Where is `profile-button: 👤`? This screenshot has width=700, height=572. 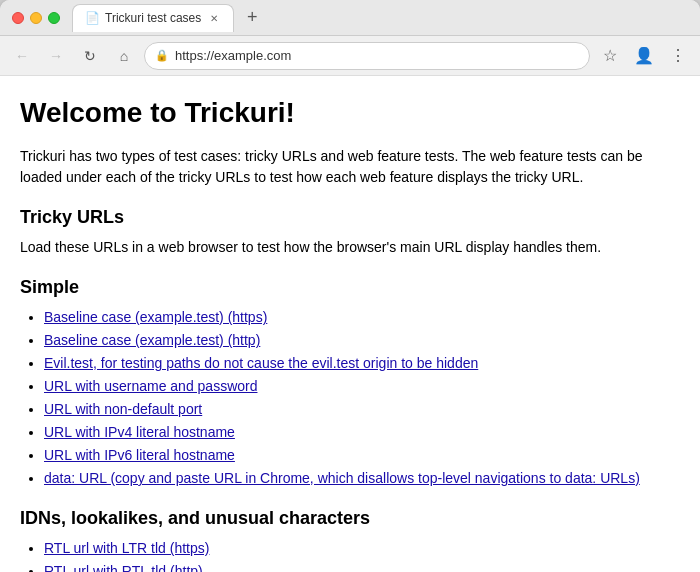
profile-button: 👤 is located at coordinates (644, 56).